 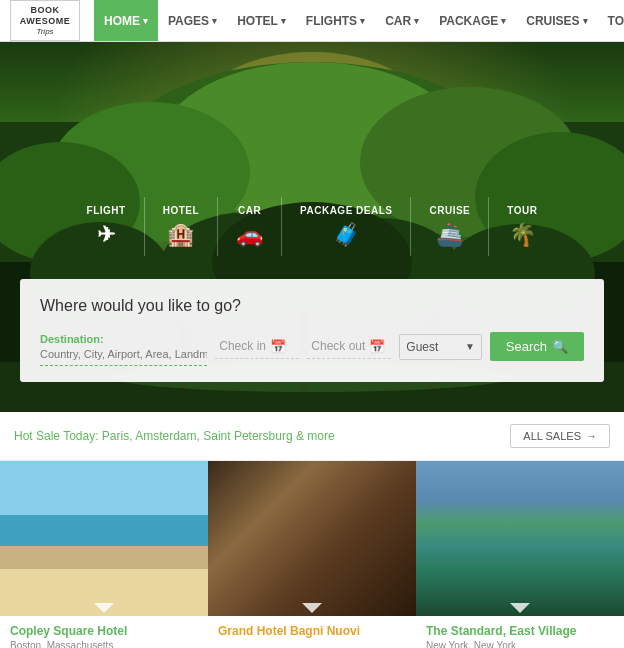 I want to click on card-info: Copley Square Hotel Boston, Massachusett…, so click(x=104, y=632).